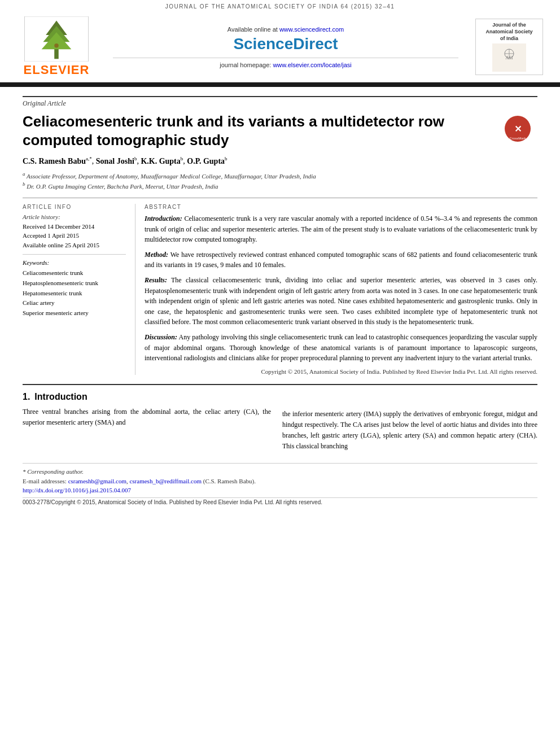 The height and width of the screenshot is (747, 560). Describe the element at coordinates (410, 422) in the screenshot. I see `introduction-right: the inferior mesenteric artery (IMA) sup…` at that location.